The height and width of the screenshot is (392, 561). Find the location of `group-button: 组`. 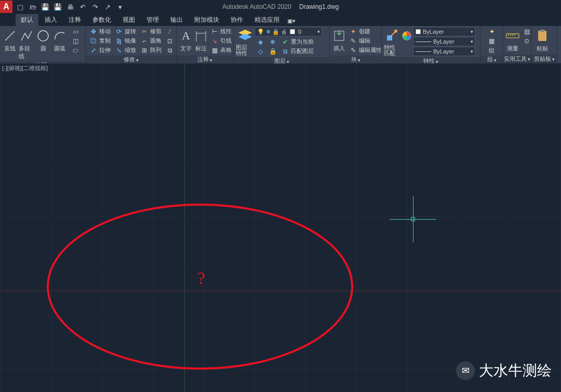

group-button: 组 is located at coordinates (492, 50).